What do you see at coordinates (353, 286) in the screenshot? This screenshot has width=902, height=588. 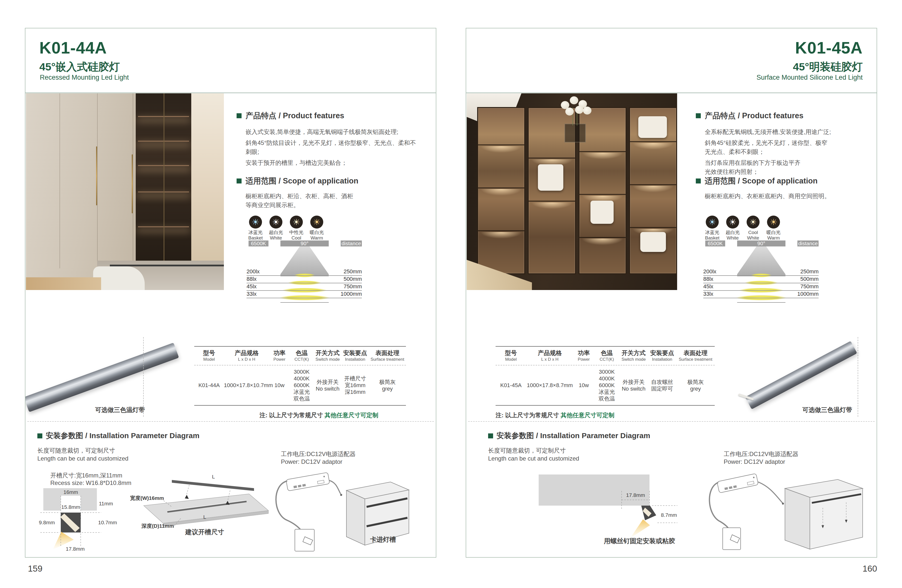 I see `distance-label: 750mm` at bounding box center [353, 286].